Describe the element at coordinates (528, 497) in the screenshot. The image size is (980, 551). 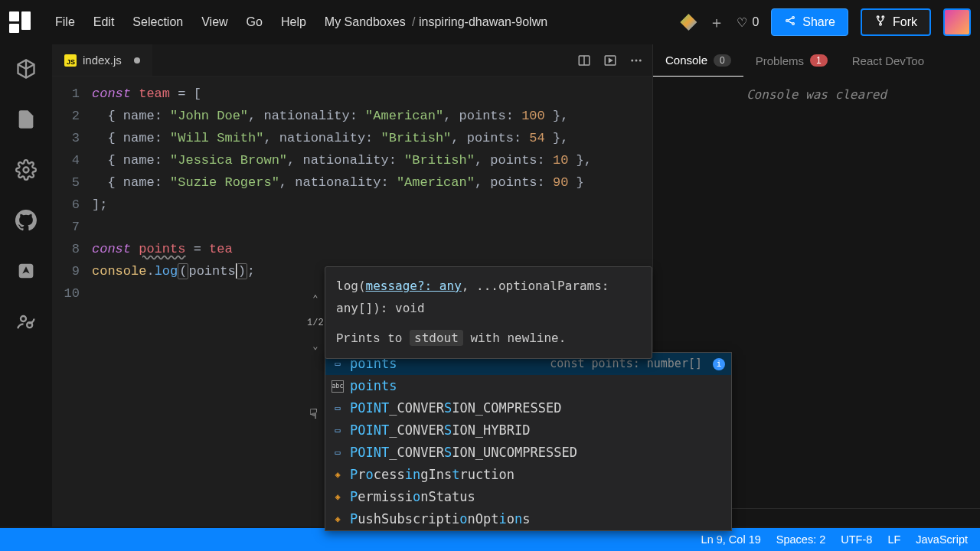
I see `suggestion-item: ◈PermissionStatus` at that location.